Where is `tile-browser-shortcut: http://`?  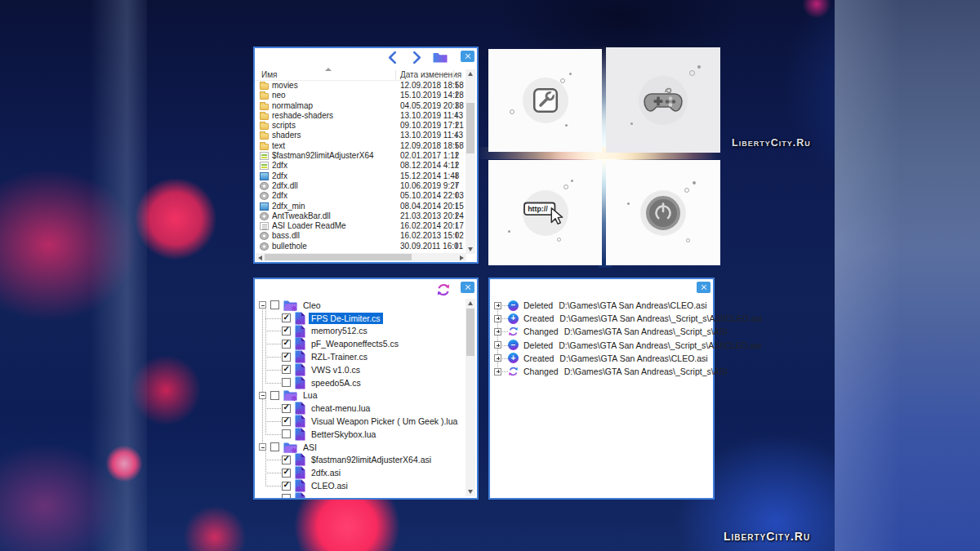
tile-browser-shortcut: http:// is located at coordinates (546, 212).